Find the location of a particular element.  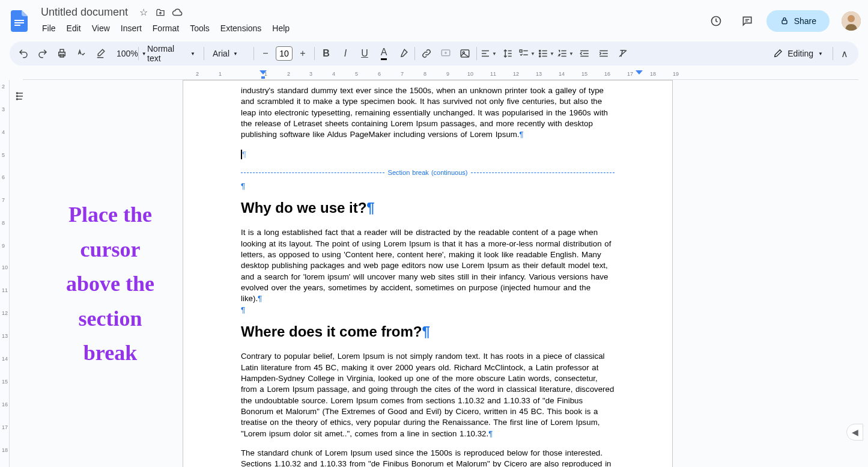

toolbar: 100%▼ Normal text▼ Arial▼ − + B I U A ▼ … is located at coordinates (434, 53).